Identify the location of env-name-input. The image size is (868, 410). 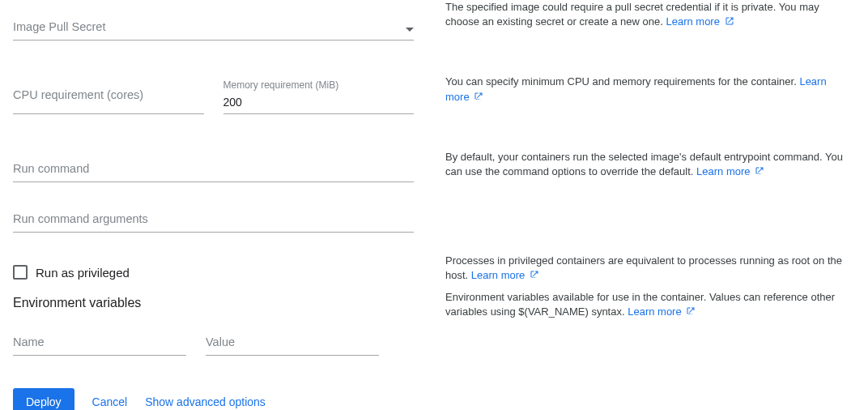
(100, 340).